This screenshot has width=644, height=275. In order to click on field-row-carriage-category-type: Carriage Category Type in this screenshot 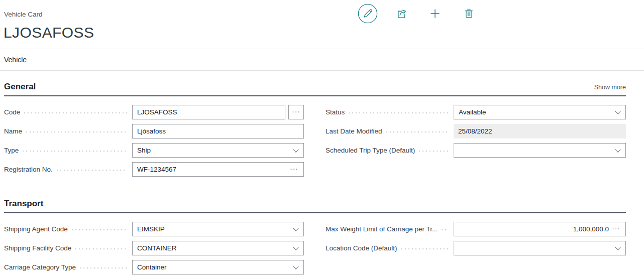, I will do `click(154, 267)`.